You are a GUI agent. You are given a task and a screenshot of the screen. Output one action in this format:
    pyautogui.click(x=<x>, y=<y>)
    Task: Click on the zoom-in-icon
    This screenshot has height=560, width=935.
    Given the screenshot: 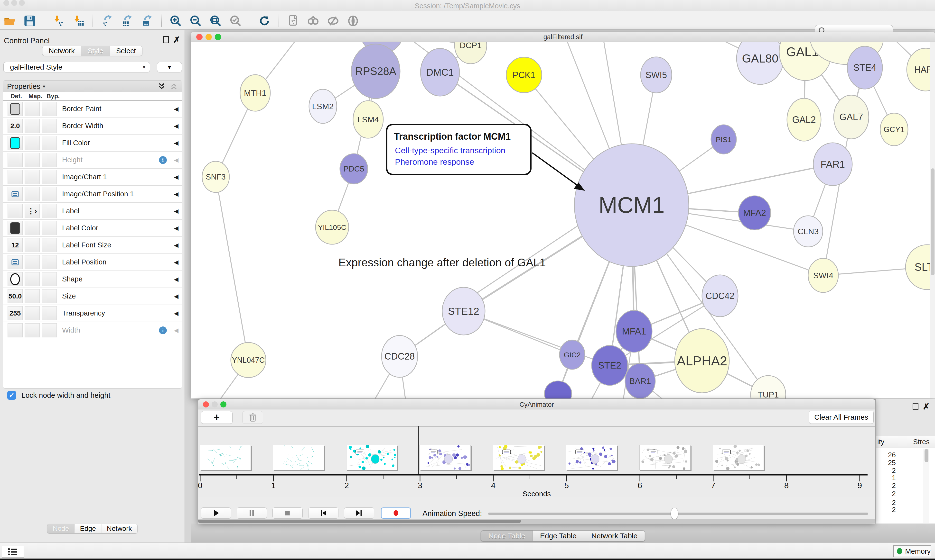 What is the action you would take?
    pyautogui.click(x=176, y=21)
    